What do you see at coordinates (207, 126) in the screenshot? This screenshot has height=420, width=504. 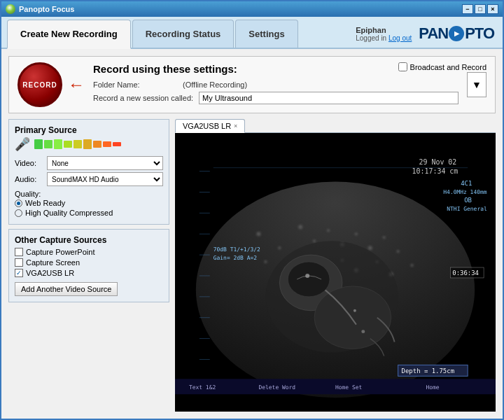 I see `preview-tab-label: VGA2USB LR` at bounding box center [207, 126].